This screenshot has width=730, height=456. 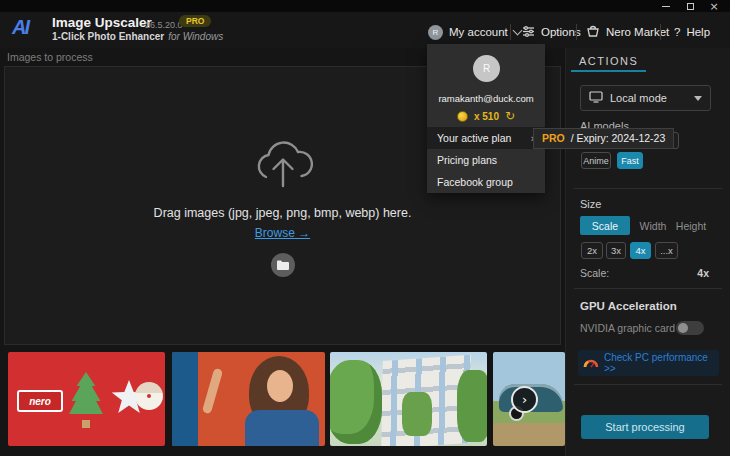 I want to click on my-account-label: My account, so click(x=478, y=32).